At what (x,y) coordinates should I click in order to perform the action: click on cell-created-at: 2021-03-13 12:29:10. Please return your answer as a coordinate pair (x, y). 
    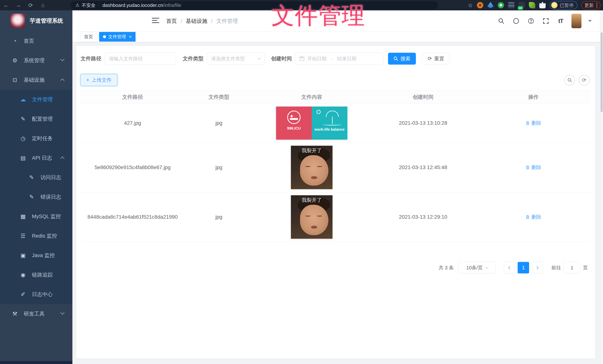
    Looking at the image, I should click on (423, 217).